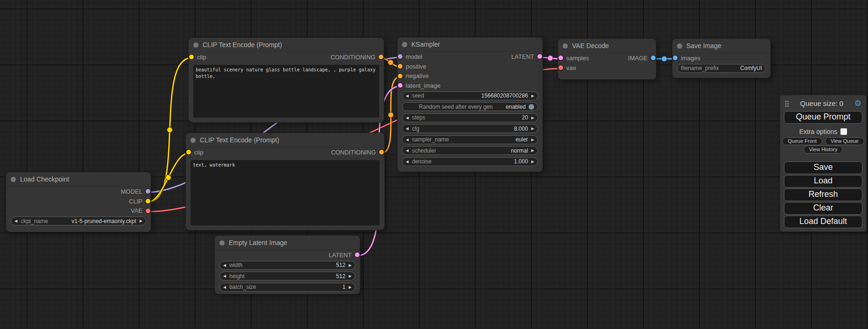 Image resolution: width=868 pixels, height=329 pixels. What do you see at coordinates (607, 46) in the screenshot?
I see `node-title-bar: VAE Decode` at bounding box center [607, 46].